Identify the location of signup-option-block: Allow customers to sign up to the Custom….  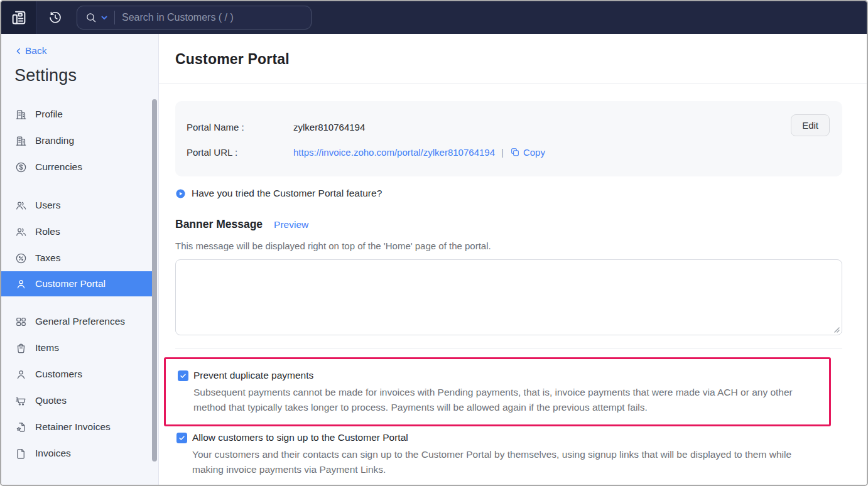
(509, 455).